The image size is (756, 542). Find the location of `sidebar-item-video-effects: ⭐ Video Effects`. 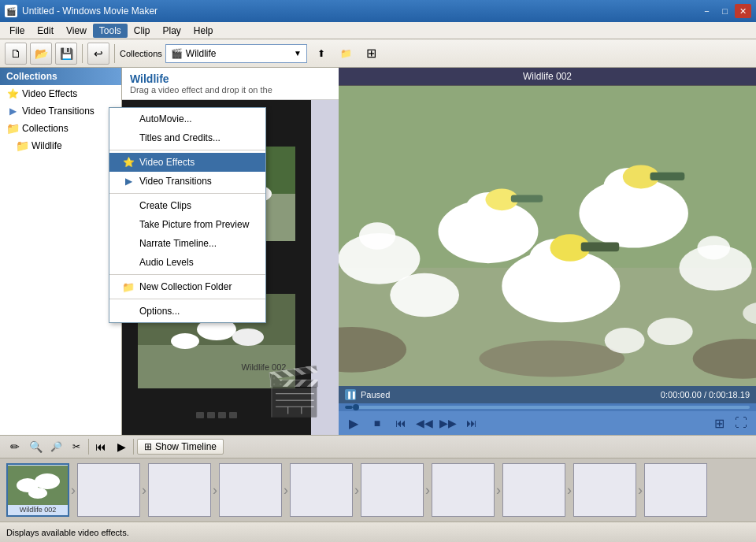

sidebar-item-video-effects: ⭐ Video Effects is located at coordinates (61, 94).